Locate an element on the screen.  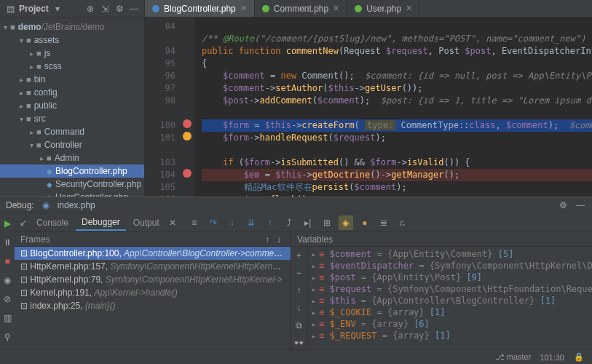
glasses-icon: 👓 is located at coordinates (299, 343).